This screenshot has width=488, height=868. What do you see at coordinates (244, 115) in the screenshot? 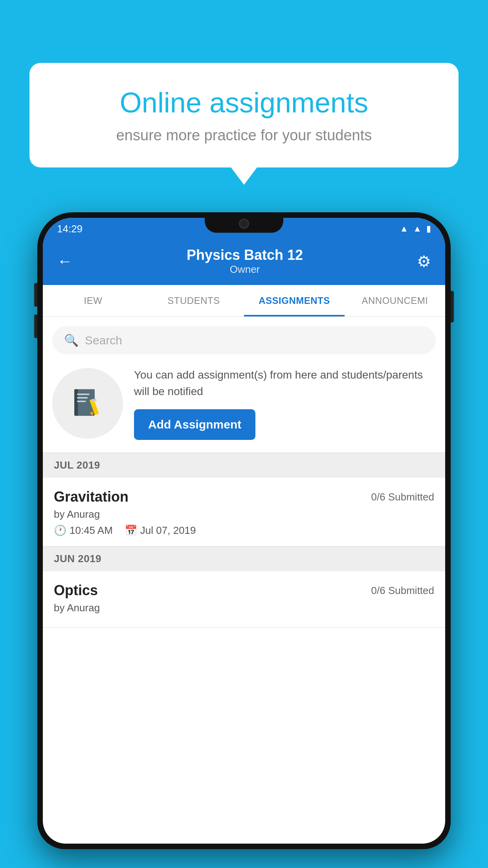
I see `speech-bubble: Online assignments ensure more practice …` at bounding box center [244, 115].